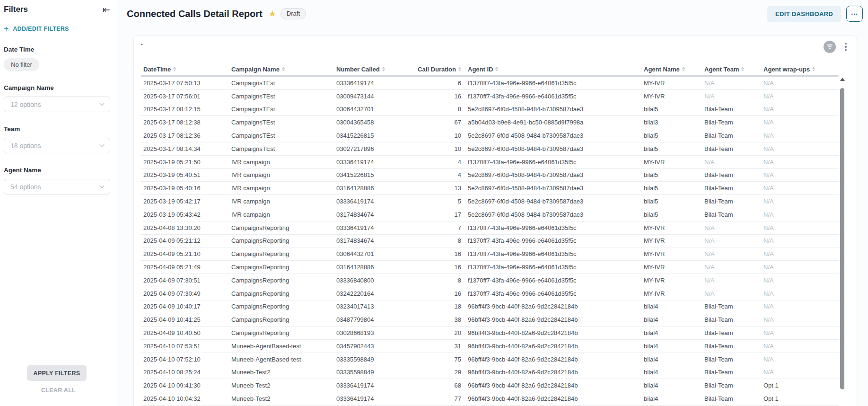 The height and width of the screenshot is (406, 868). Describe the element at coordinates (57, 104) in the screenshot. I see `campaign-name-select: 12 options` at that location.